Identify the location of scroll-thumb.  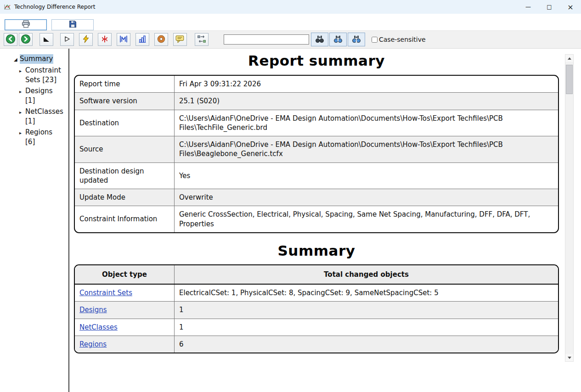
(570, 79).